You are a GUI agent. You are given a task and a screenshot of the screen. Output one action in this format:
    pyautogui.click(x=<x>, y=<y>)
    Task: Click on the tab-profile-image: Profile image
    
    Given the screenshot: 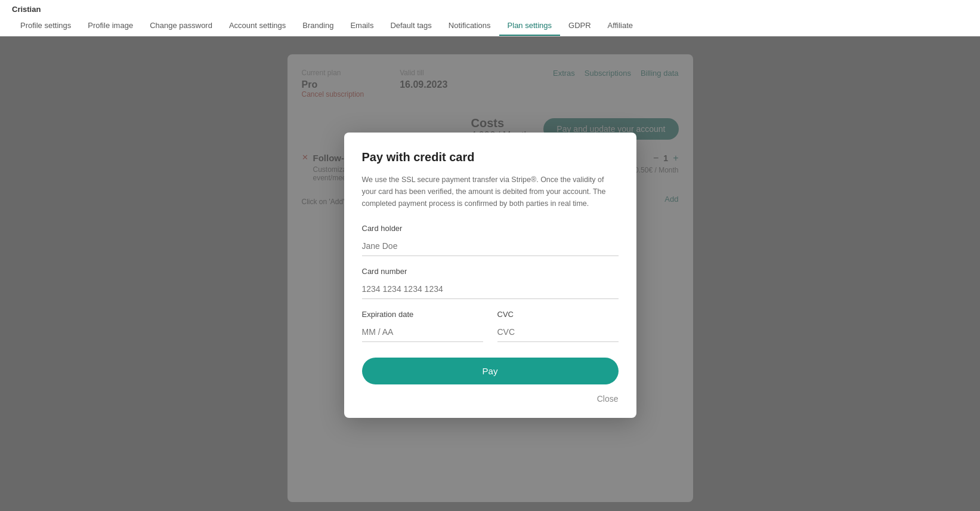 What is the action you would take?
    pyautogui.click(x=110, y=26)
    